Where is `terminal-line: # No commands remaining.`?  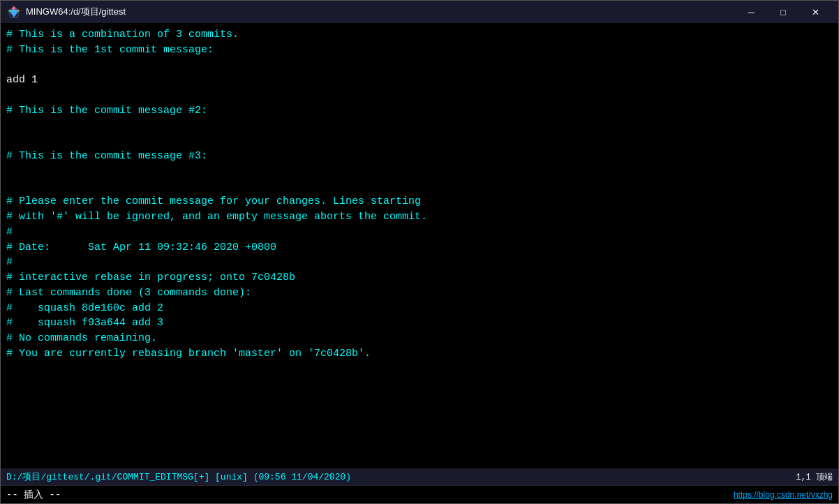 terminal-line: # No commands remaining. is located at coordinates (82, 338).